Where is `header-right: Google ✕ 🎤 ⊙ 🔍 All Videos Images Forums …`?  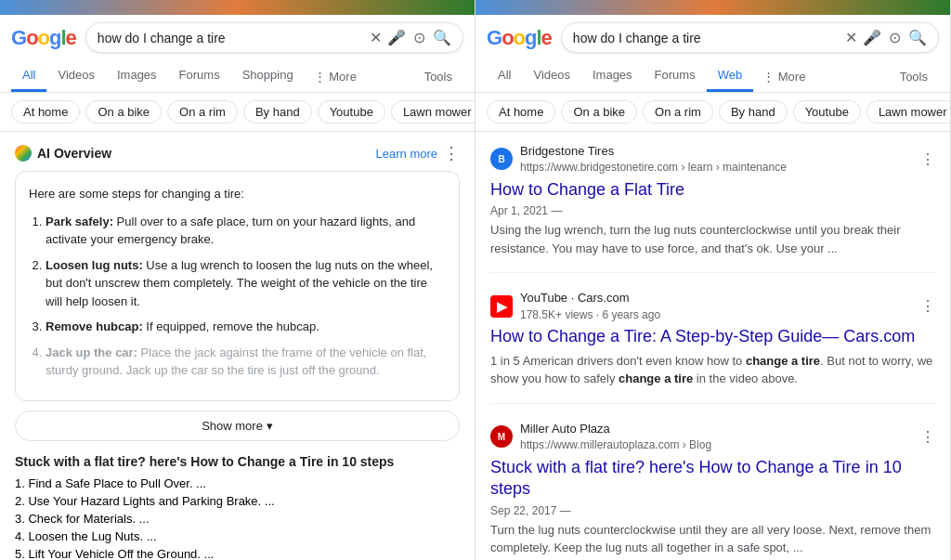 header-right: Google ✕ 🎤 ⊙ 🔍 All Videos Images Forums … is located at coordinates (713, 54).